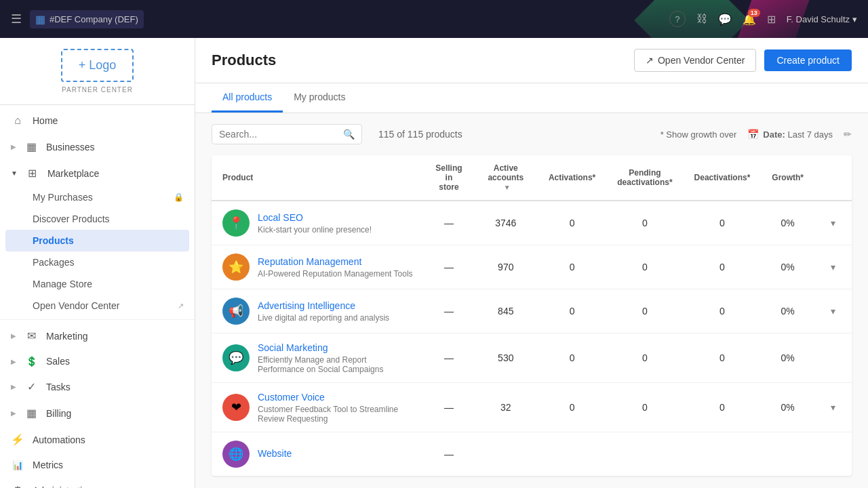 The image size is (868, 488). Describe the element at coordinates (98, 121) in the screenshot. I see `sidebar-item-home: ⌂ Home` at that location.